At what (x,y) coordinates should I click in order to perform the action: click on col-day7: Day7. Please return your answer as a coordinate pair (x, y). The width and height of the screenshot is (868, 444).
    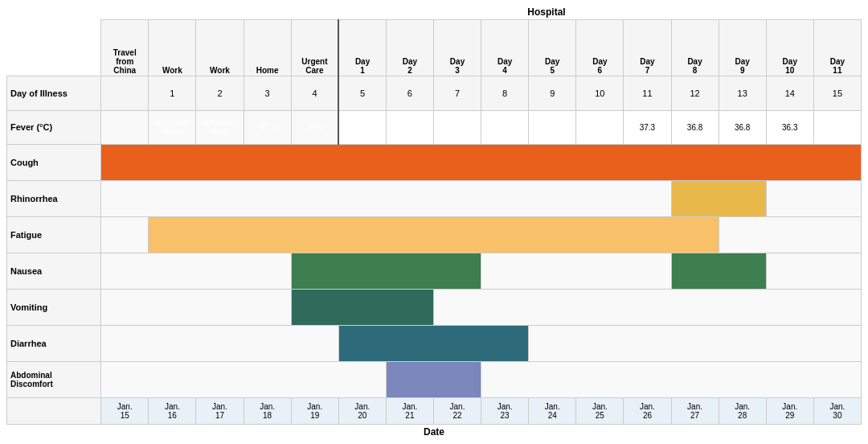
    Looking at the image, I should click on (648, 48).